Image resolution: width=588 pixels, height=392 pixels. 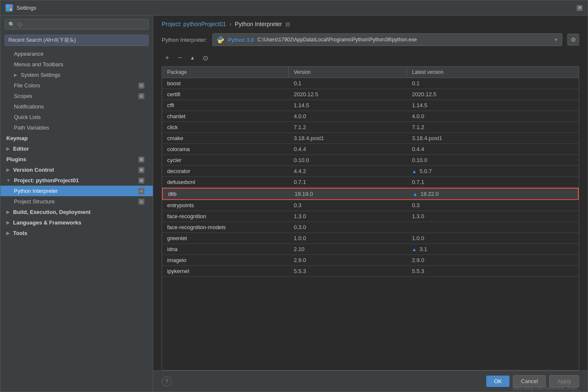 I want to click on table-row: decorator4.4.2▲ 5.0.7, so click(x=371, y=171).